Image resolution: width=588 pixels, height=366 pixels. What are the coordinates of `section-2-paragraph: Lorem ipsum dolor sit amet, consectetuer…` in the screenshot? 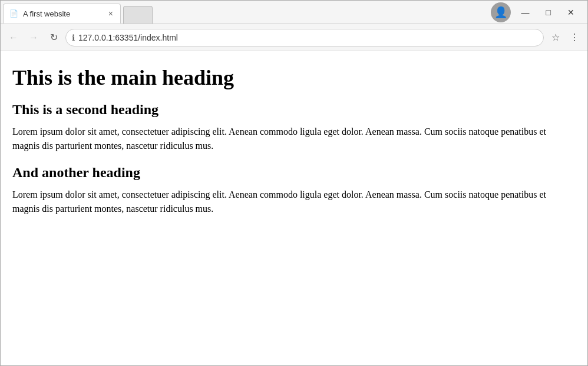 It's located at (294, 202).